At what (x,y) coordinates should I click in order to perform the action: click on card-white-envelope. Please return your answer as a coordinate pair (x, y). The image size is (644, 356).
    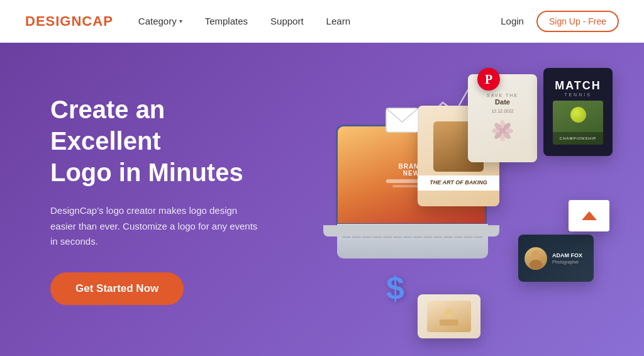
    Looking at the image, I should click on (589, 216).